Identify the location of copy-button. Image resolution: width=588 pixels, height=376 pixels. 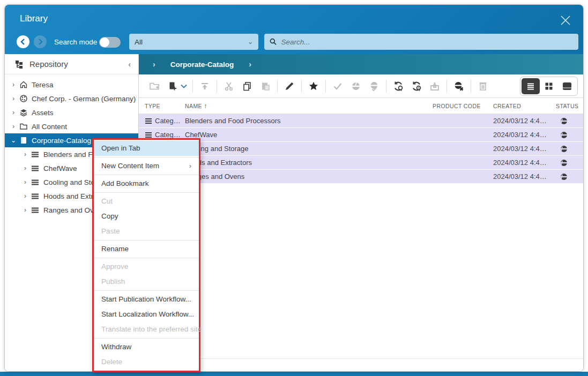
(247, 86).